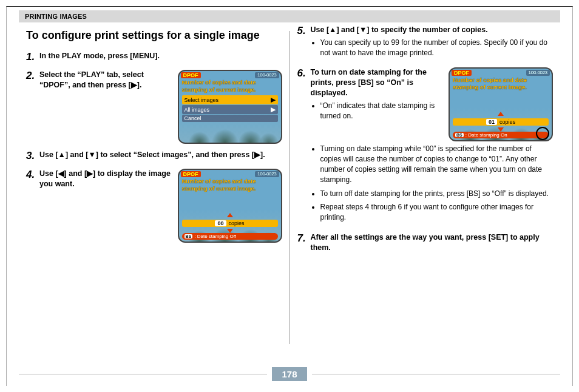 This screenshot has height=392, width=579. Describe the element at coordinates (215, 237) in the screenshot. I see `stamp-status: : Date stamping Off` at that location.